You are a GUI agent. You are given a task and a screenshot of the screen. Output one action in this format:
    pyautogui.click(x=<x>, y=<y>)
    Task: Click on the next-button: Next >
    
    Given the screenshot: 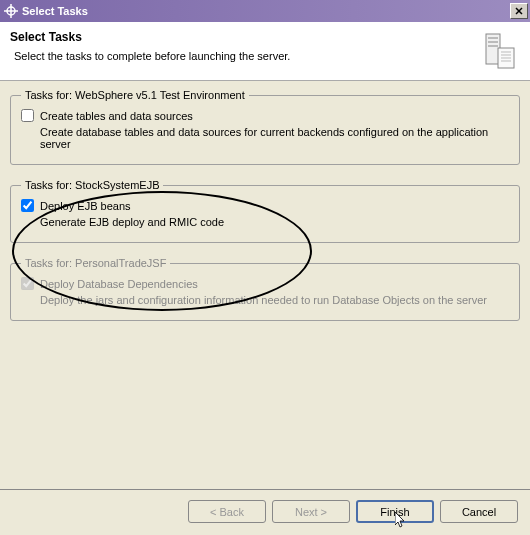 What is the action you would take?
    pyautogui.click(x=311, y=512)
    